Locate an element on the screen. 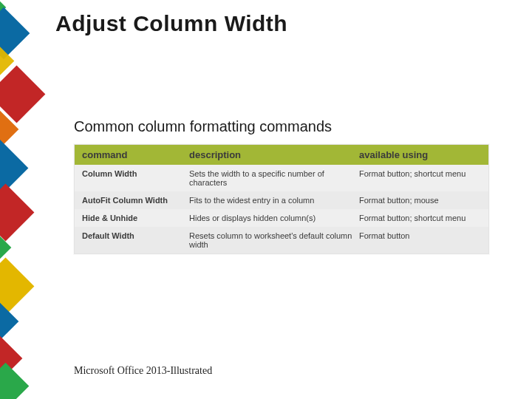  cell-available: Format button; mouse is located at coordinates (420, 200).